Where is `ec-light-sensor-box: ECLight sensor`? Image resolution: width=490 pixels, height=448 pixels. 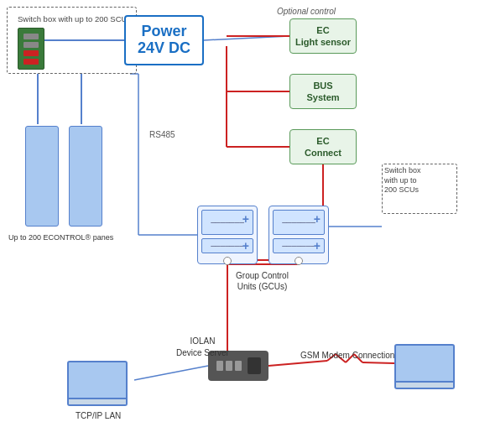
ec-light-sensor-box: ECLight sensor is located at coordinates (323, 36).